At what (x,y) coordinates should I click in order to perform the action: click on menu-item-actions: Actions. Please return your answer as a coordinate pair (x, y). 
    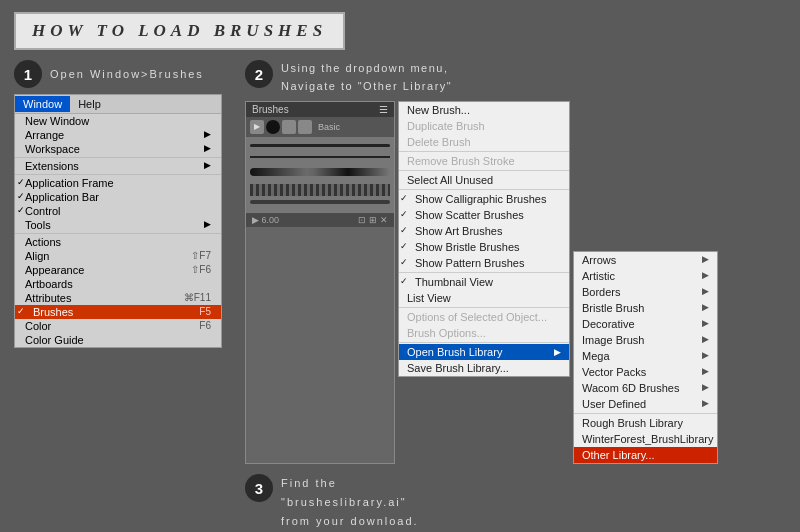
    Looking at the image, I should click on (118, 242).